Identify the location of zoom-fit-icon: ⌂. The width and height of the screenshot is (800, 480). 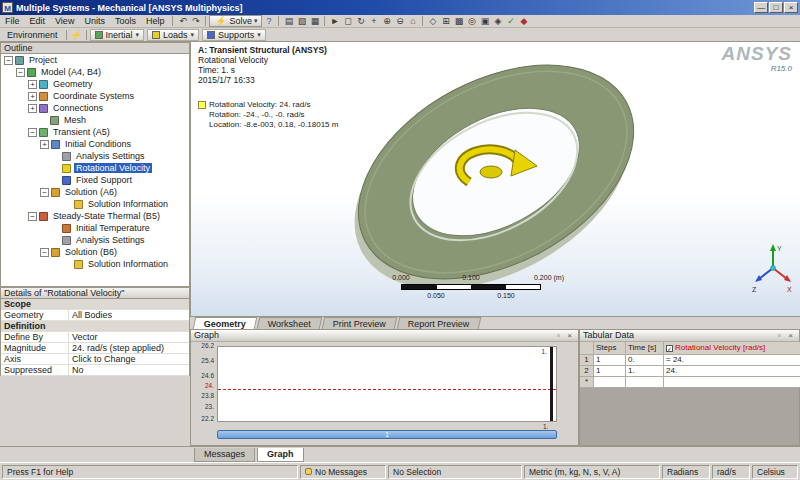
(412, 21).